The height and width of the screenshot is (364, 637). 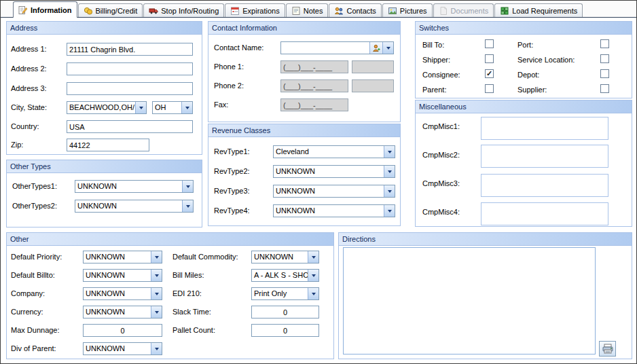 I want to click on tab-label: Information, so click(x=52, y=10).